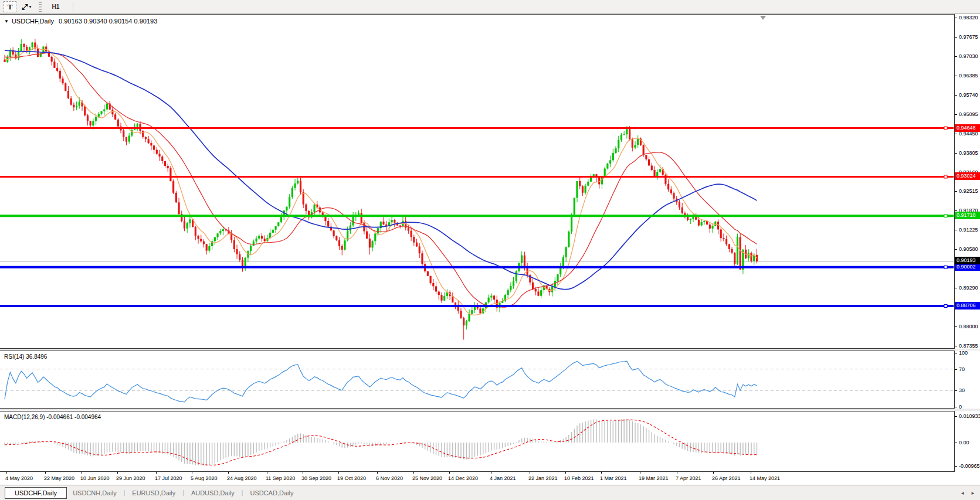 The width and height of the screenshot is (980, 500). What do you see at coordinates (477, 441) in the screenshot?
I see `macd-plot` at bounding box center [477, 441].